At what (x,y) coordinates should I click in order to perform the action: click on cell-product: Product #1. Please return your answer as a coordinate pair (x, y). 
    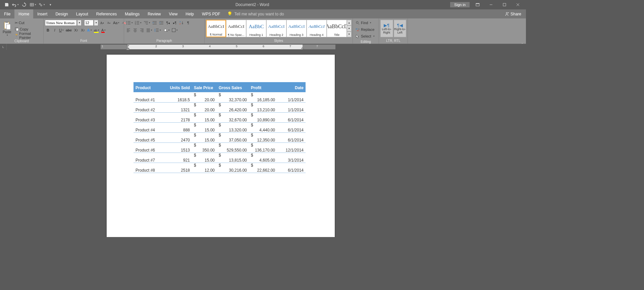
    Looking at the image, I should click on (150, 98).